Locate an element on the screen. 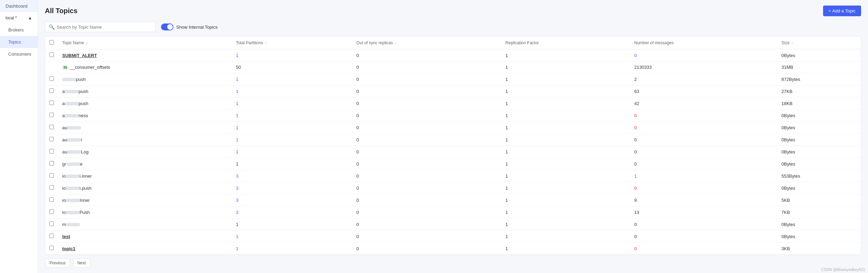 This screenshot has height=273, width=868. topic-name-link: topic1 is located at coordinates (69, 249).